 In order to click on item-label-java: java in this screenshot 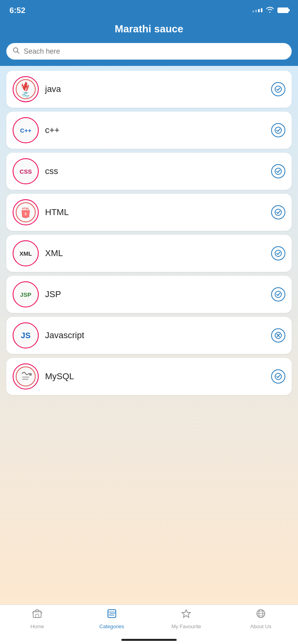, I will do `click(155, 89)`.